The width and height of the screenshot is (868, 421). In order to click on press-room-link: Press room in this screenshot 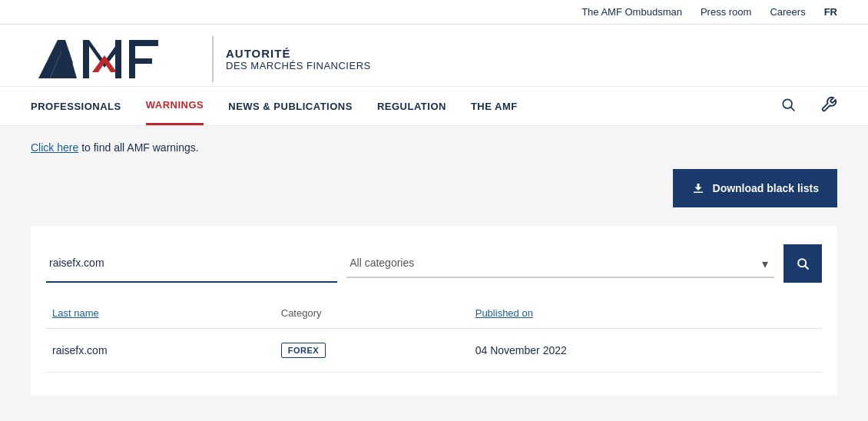, I will do `click(726, 12)`.